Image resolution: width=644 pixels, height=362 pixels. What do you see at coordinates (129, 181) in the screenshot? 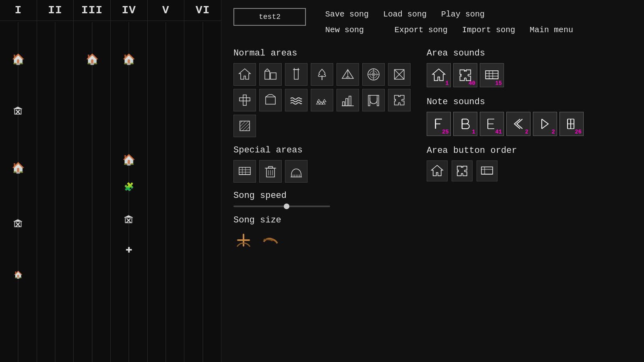
I see `track-column-4: IV 🏠 🏠 🧩 🏚 ✚` at bounding box center [129, 181].